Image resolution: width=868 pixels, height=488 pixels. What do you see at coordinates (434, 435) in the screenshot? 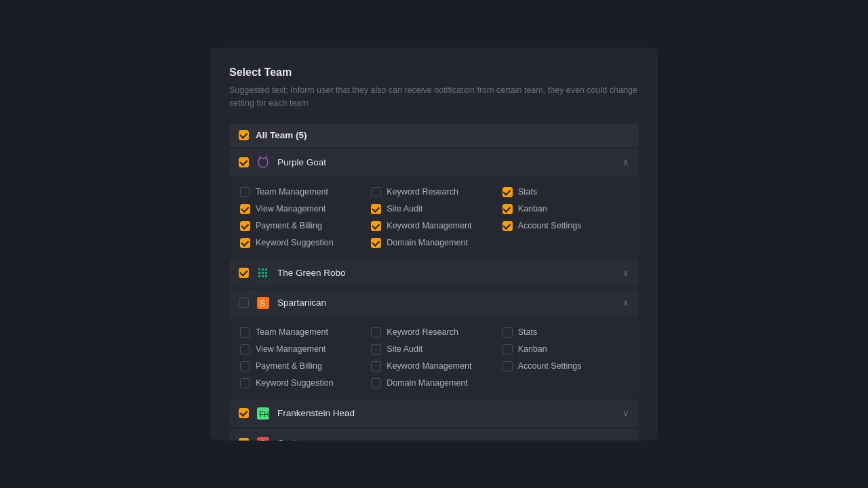
I see `team-header-cyclops: Cyclops∨` at bounding box center [434, 435].